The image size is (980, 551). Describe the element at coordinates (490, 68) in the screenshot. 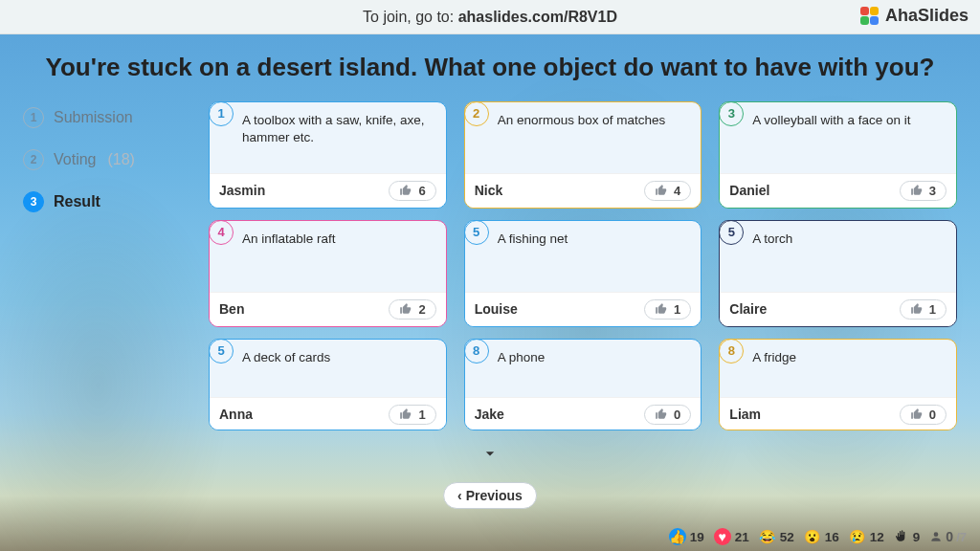

I see `question-title: You're stuck on a desert island. What on…` at that location.